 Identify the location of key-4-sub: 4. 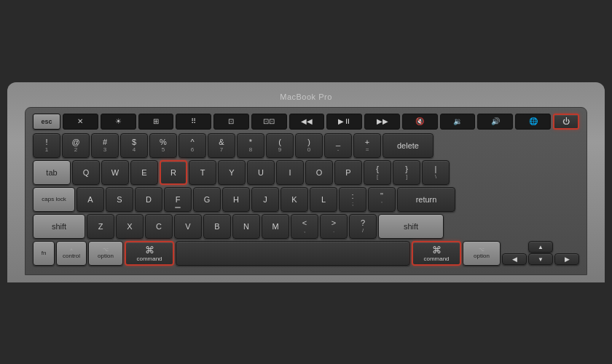
(134, 150).